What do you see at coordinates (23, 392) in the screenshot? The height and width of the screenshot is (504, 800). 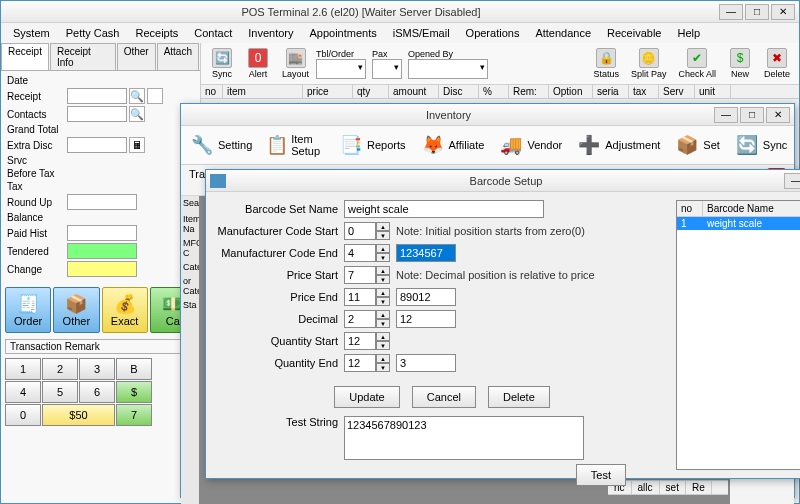 I see `key-4: 4` at bounding box center [23, 392].